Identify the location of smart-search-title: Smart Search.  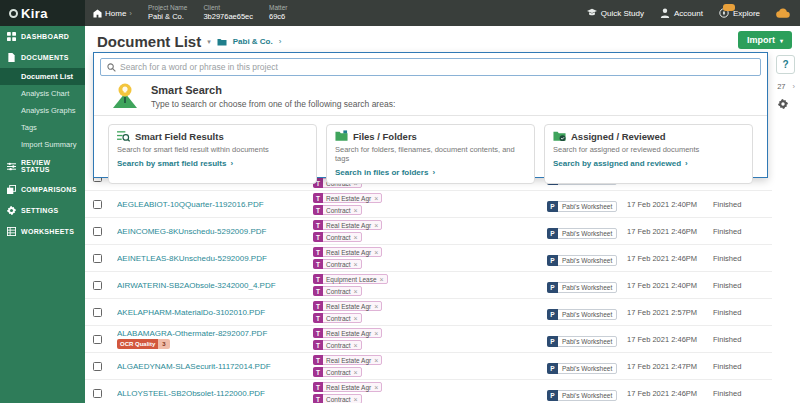
(273, 90).